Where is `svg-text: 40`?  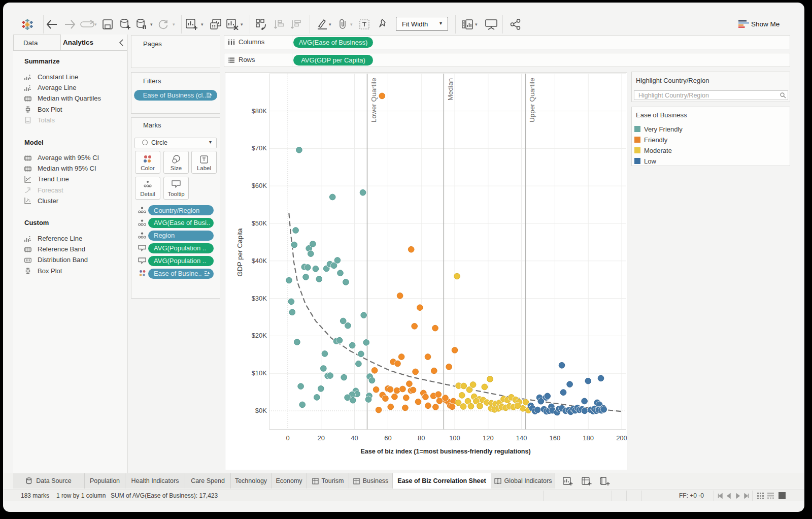
svg-text: 40 is located at coordinates (354, 438).